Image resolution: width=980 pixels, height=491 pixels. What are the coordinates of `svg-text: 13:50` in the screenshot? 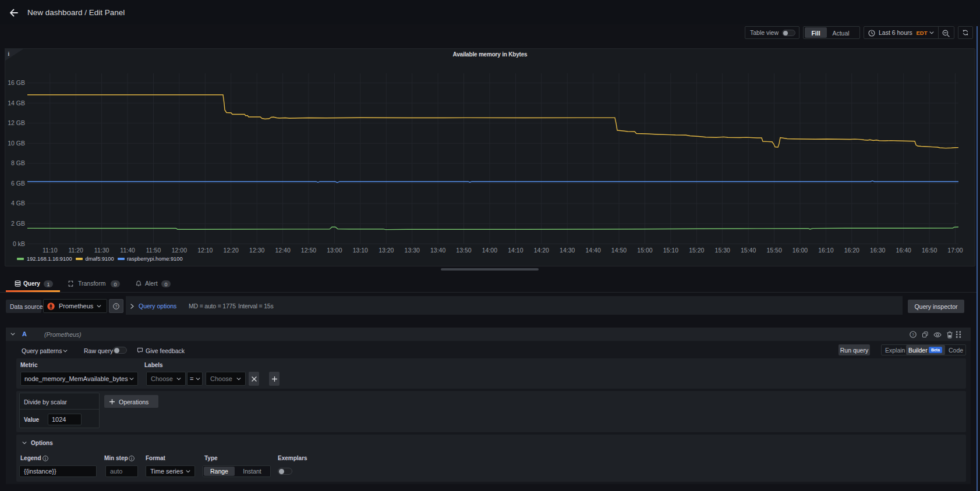 It's located at (464, 250).